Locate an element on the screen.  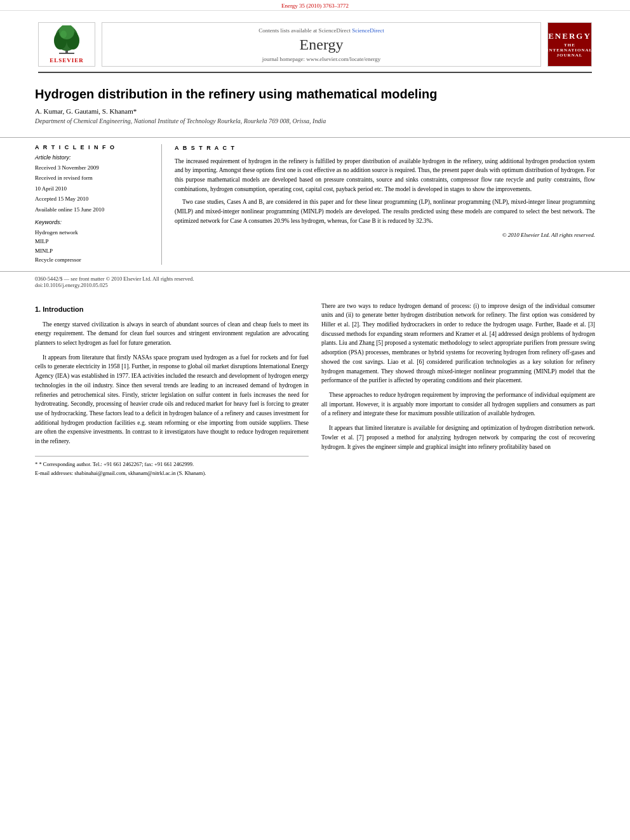
energy-logo-right: ENERGY THE INTERNATIONALJOURNAL is located at coordinates (570, 44).